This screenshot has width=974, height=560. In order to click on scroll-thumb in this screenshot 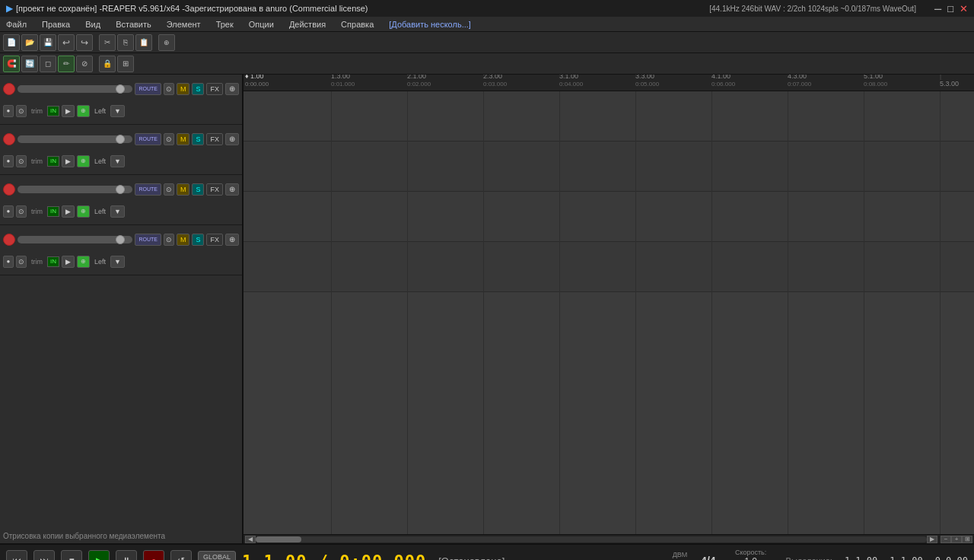, I will do `click(279, 539)`.